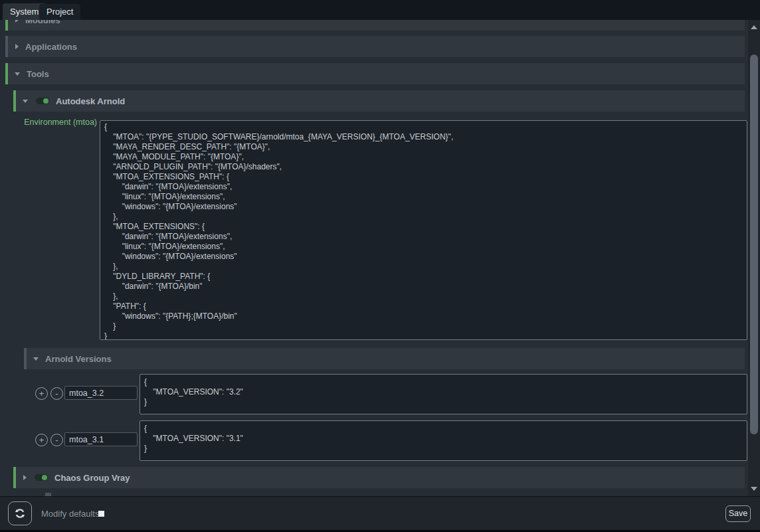 Image resolution: width=760 pixels, height=532 pixels. What do you see at coordinates (380, 10) in the screenshot?
I see `tab-bar: System Project` at bounding box center [380, 10].